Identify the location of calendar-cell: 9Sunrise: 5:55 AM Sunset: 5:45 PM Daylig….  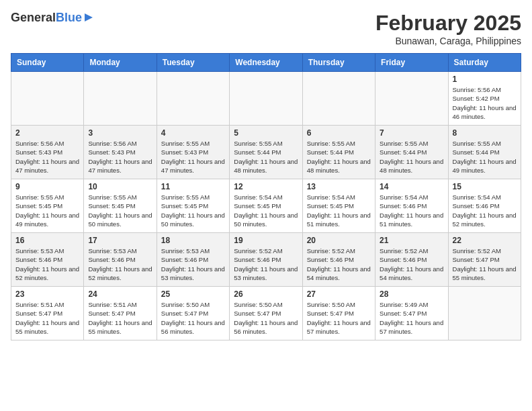
(48, 206).